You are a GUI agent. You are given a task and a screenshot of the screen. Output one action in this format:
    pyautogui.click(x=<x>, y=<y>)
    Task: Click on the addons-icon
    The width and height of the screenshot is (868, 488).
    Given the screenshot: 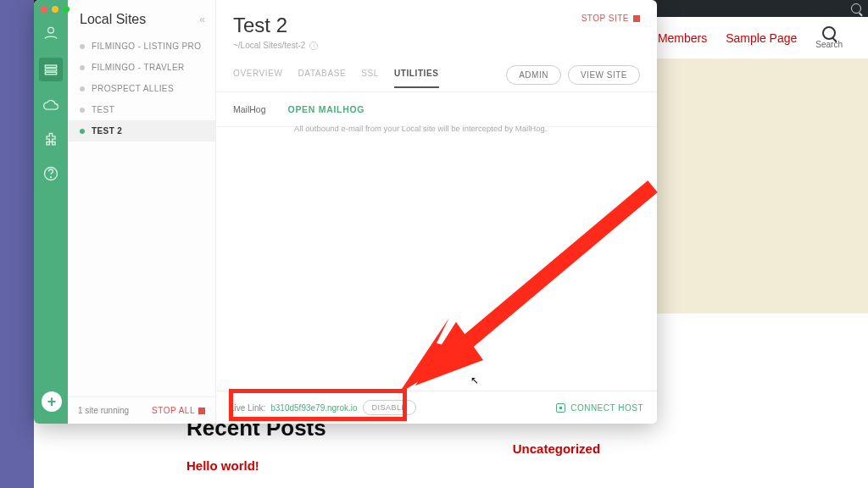 What is the action you would take?
    pyautogui.click(x=51, y=140)
    